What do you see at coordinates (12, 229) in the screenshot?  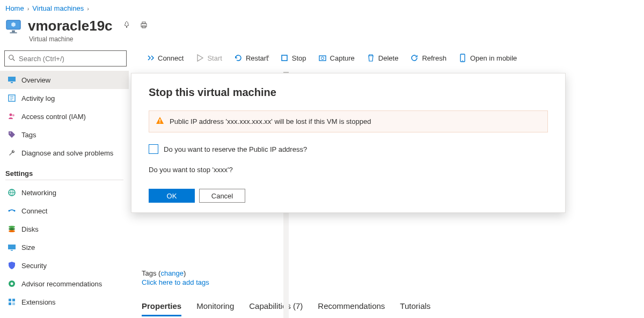 I see `disks-icon` at bounding box center [12, 229].